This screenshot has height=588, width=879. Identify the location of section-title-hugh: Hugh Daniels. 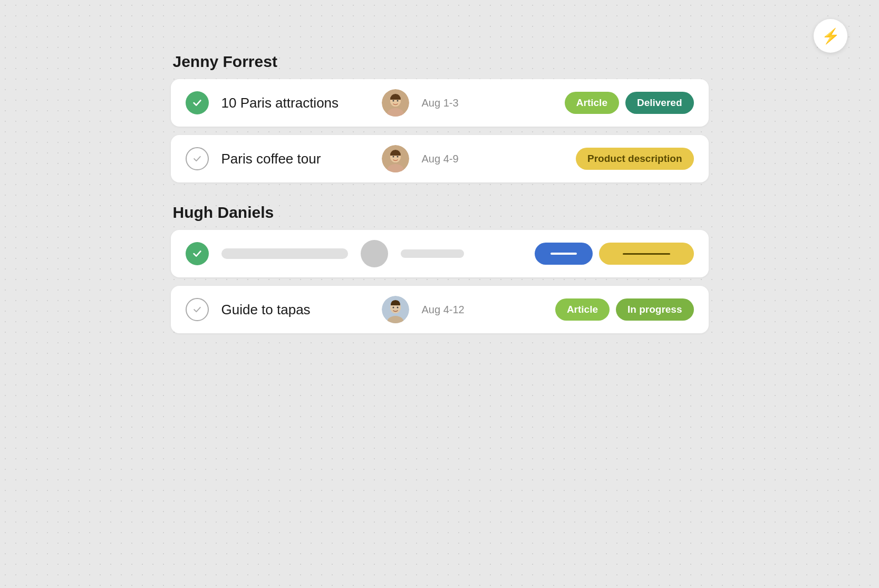
(440, 213).